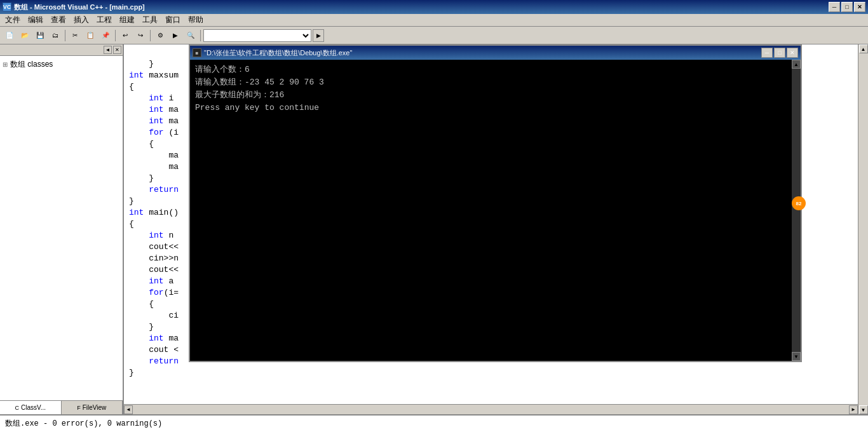 The height and width of the screenshot is (446, 868). Describe the element at coordinates (847, 7) in the screenshot. I see `maximize-button: □` at that location.